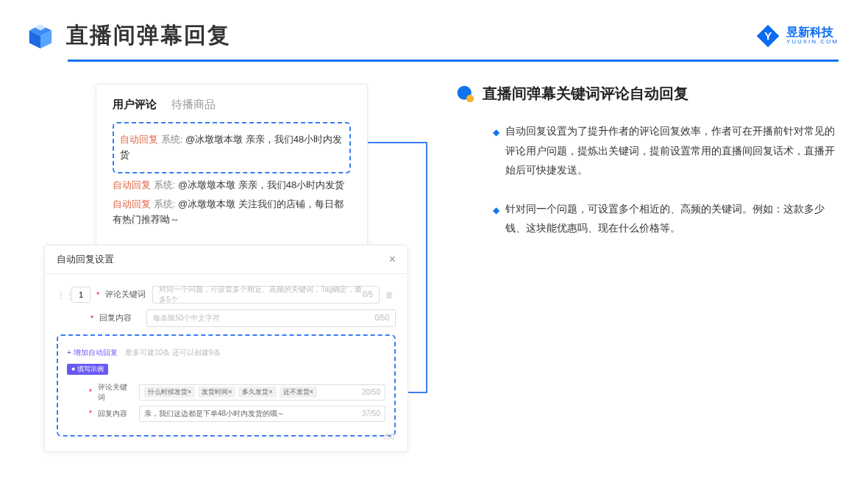 This screenshot has width=868, height=488. I want to click on auto-reply-label: 自动回复, so click(139, 140).